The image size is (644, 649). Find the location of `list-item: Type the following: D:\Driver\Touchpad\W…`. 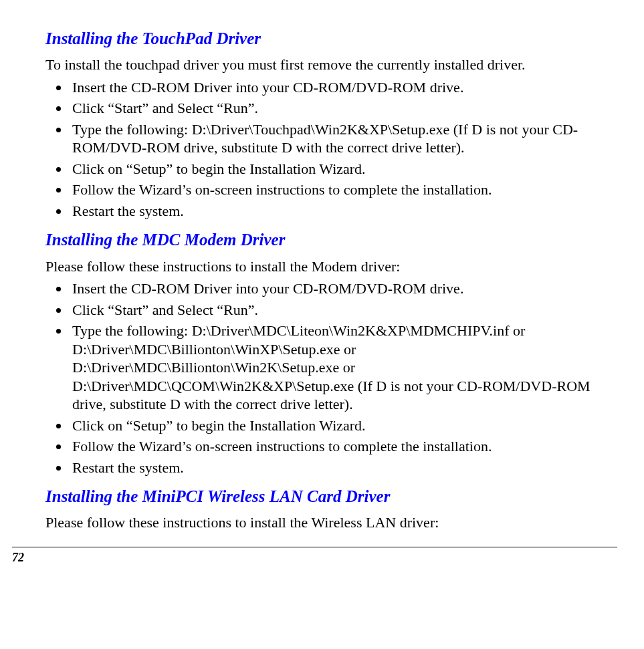

list-item: Type the following: D:\Driver\Touchpad\W… is located at coordinates (346, 139).